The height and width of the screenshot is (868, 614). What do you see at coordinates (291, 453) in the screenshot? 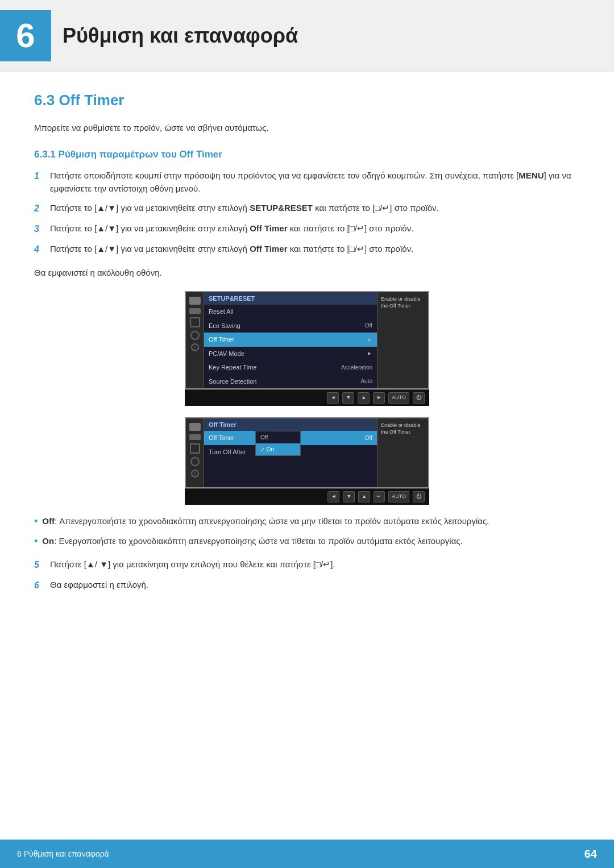
I see `screen2-menu: Off Timer Off Timer Off Off ✓ On` at bounding box center [291, 453].